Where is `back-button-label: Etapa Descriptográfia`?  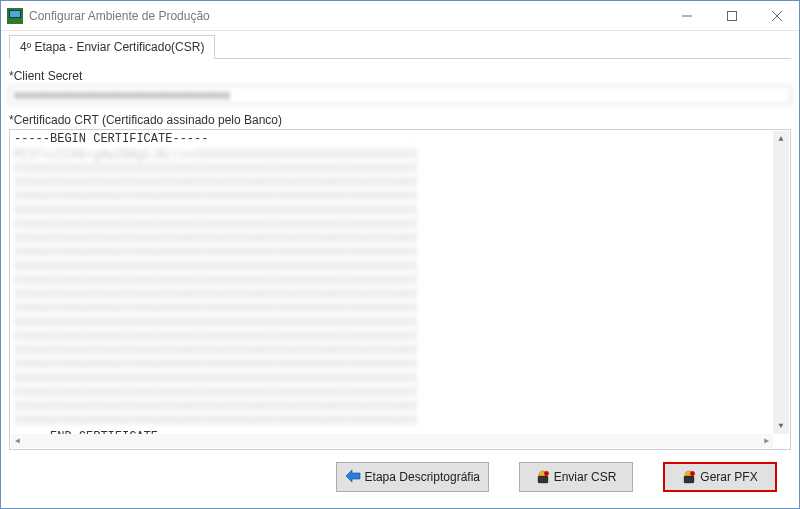 back-button-label: Etapa Descriptográfia is located at coordinates (422, 477).